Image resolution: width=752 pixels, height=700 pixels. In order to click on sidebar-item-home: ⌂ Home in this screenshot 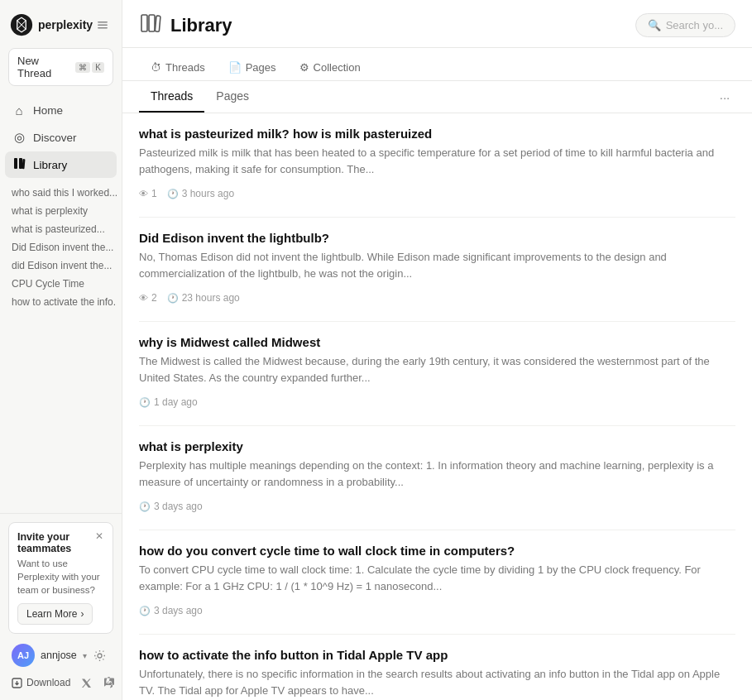, I will do `click(61, 111)`.